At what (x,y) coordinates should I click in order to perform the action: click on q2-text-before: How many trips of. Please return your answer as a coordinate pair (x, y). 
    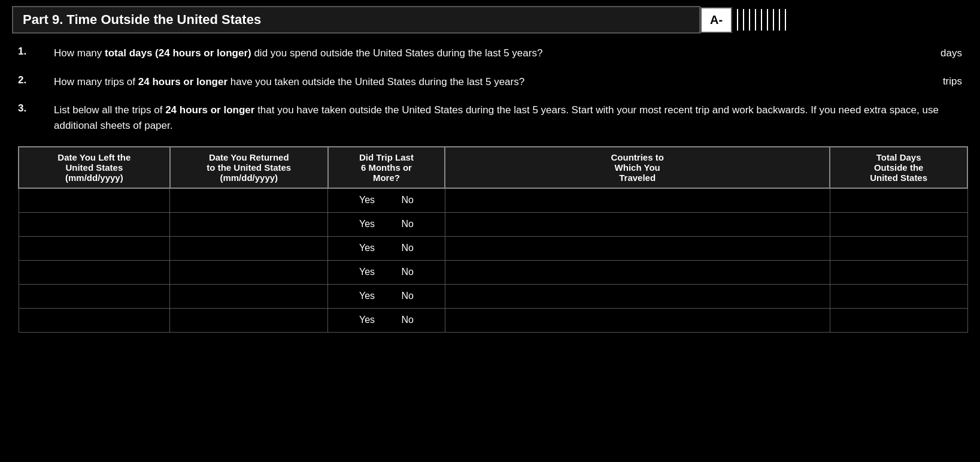
    Looking at the image, I should click on (96, 81).